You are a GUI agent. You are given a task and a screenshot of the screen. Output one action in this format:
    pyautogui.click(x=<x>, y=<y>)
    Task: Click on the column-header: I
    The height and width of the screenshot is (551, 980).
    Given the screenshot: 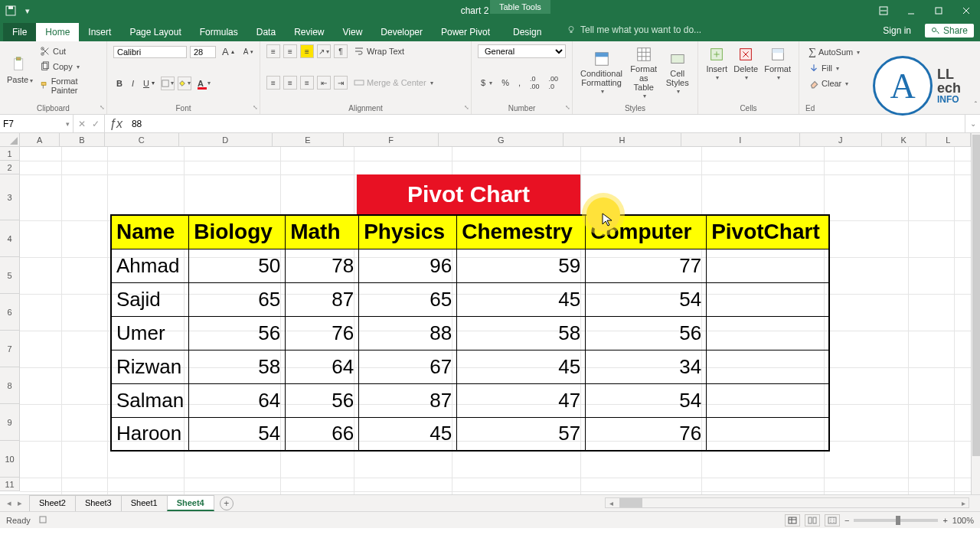 What is the action you would take?
    pyautogui.click(x=741, y=139)
    